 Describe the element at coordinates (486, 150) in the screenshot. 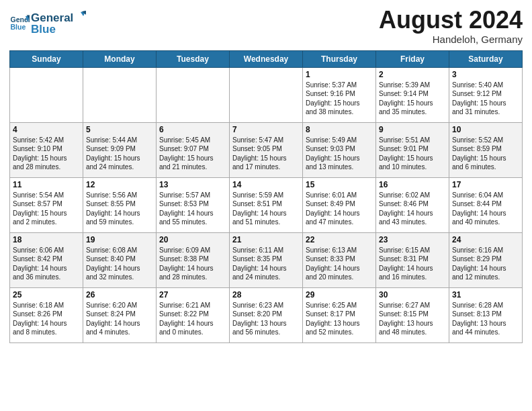

I see `calendar-cell: 10Sunrise: 5:52 AMSunset: 8:59 PMDayligh…` at that location.